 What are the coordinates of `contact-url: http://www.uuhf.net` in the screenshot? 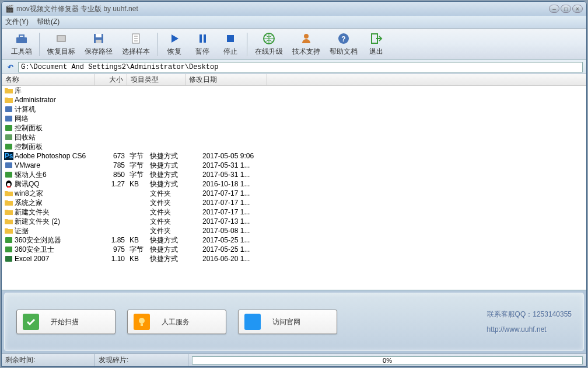 It's located at (530, 329).